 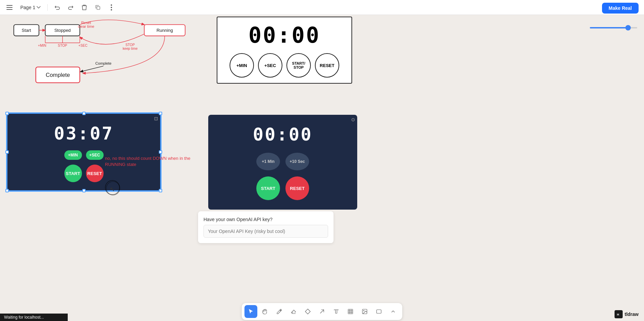 I want to click on btn-reset-dark-left: RESET, so click(x=95, y=173).